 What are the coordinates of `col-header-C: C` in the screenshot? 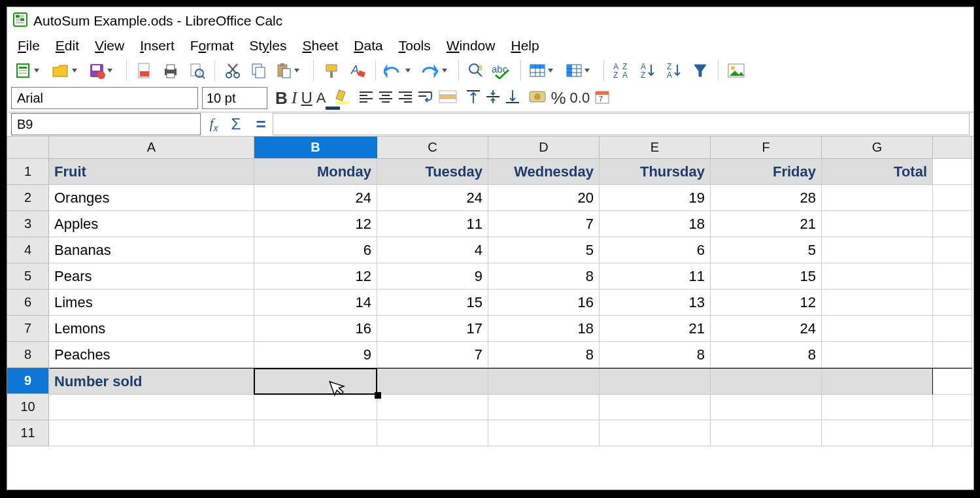 It's located at (433, 148).